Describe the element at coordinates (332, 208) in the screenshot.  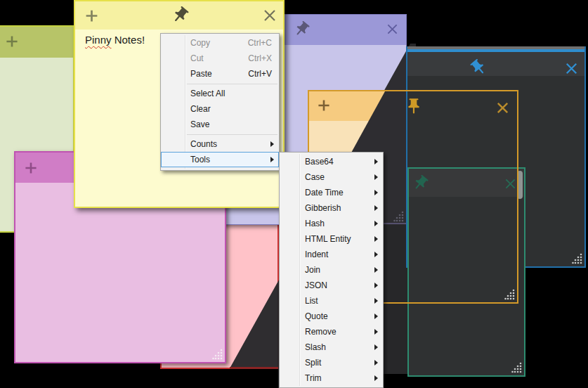
I see `submenu-item-gibberish: Gibberish` at that location.